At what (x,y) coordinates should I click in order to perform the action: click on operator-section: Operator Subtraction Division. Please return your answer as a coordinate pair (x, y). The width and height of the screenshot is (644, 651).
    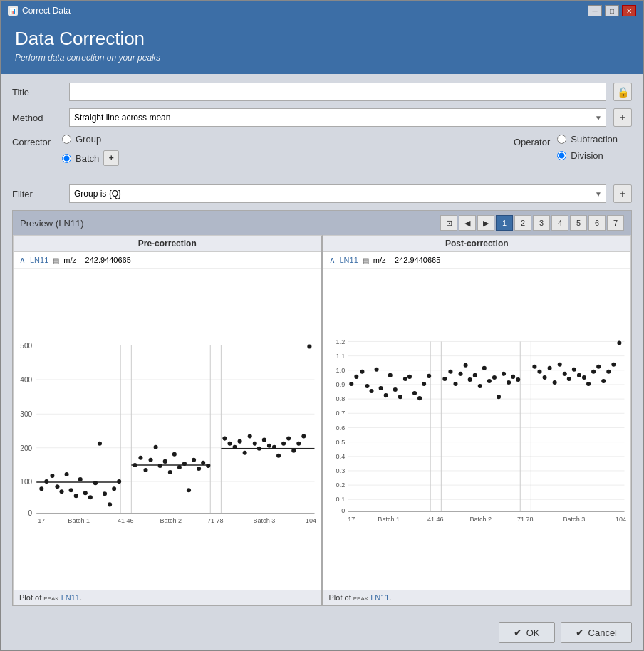
    Looking at the image, I should click on (566, 147).